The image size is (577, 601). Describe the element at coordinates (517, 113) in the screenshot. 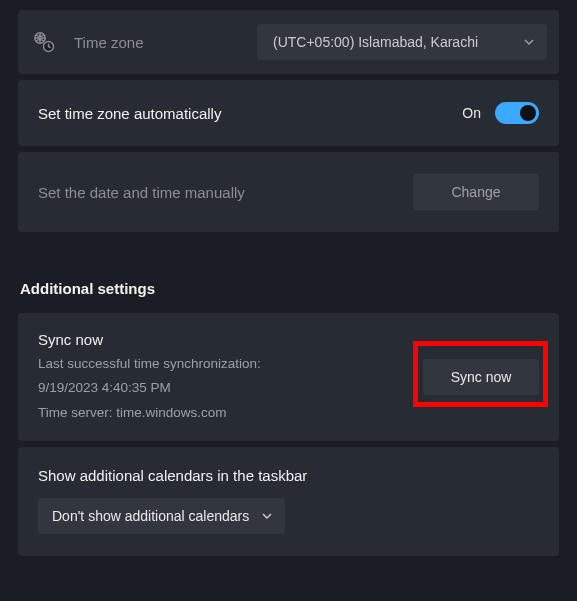

I see `auto-timezone-toggle` at that location.